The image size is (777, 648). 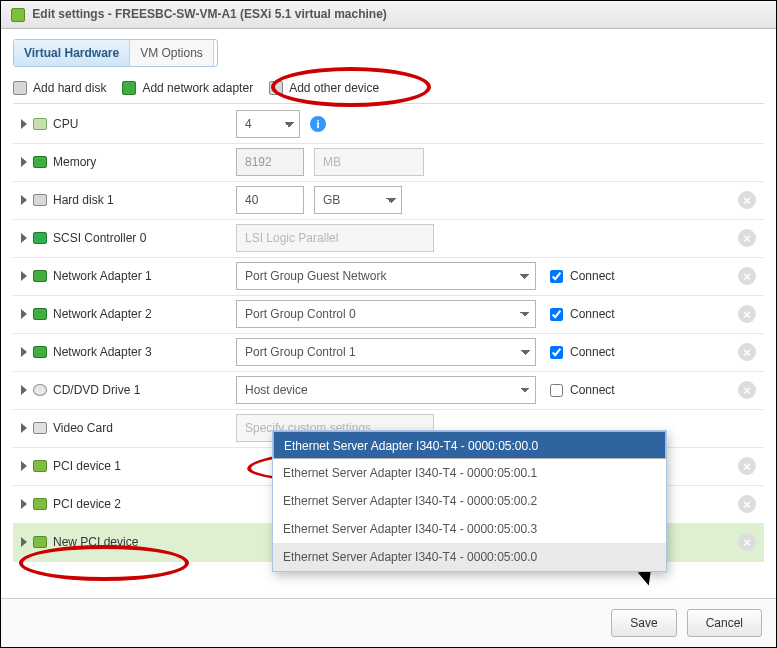 What do you see at coordinates (40, 390) in the screenshot?
I see `cd-icon` at bounding box center [40, 390].